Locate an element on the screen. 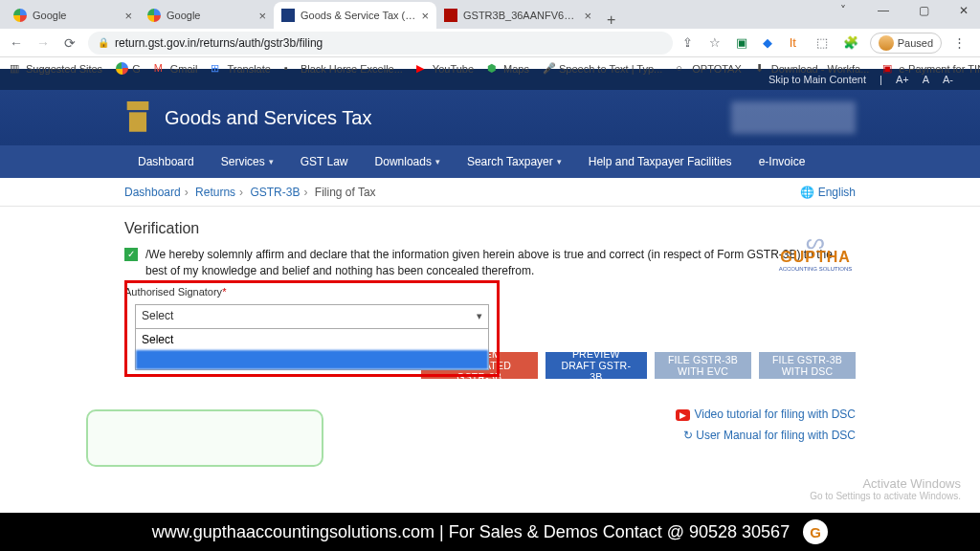  extension-icon: ⬚ is located at coordinates (824, 43).